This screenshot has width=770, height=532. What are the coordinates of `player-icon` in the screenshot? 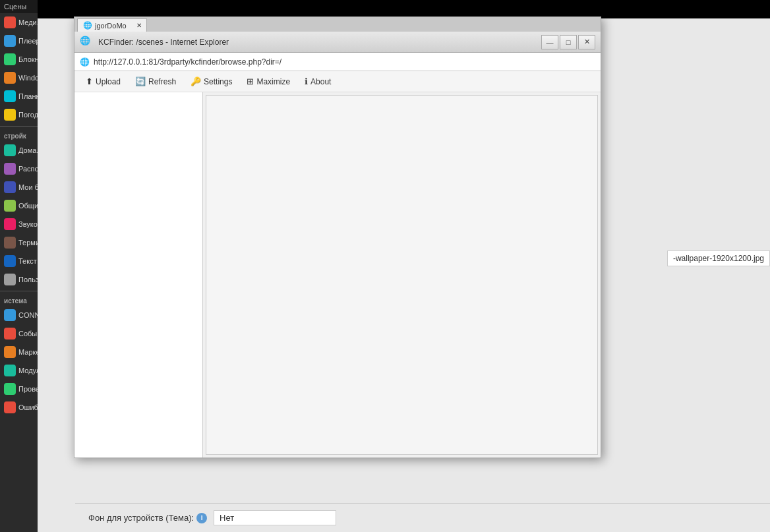 It's located at (10, 41).